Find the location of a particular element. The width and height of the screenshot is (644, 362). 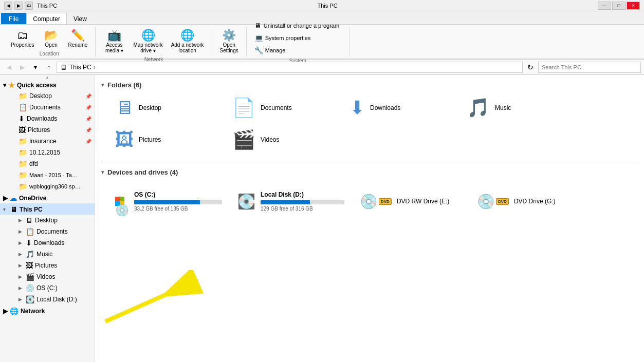

local-d-bar-fill is located at coordinates (285, 202).